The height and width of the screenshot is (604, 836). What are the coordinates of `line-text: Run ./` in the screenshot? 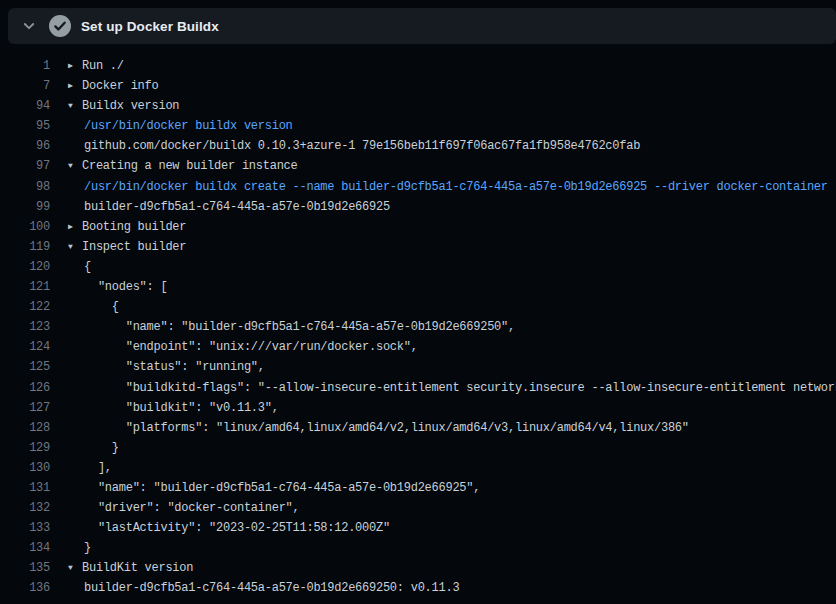 It's located at (103, 66).